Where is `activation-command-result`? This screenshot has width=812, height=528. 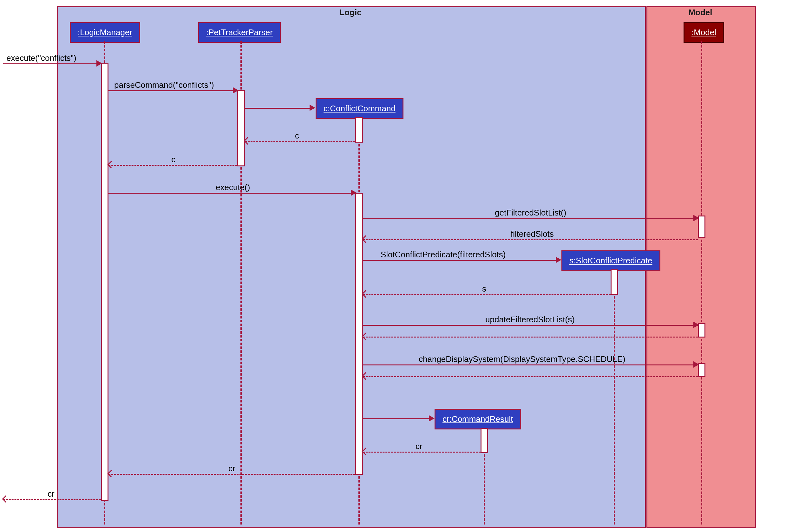
activation-command-result is located at coordinates (484, 440).